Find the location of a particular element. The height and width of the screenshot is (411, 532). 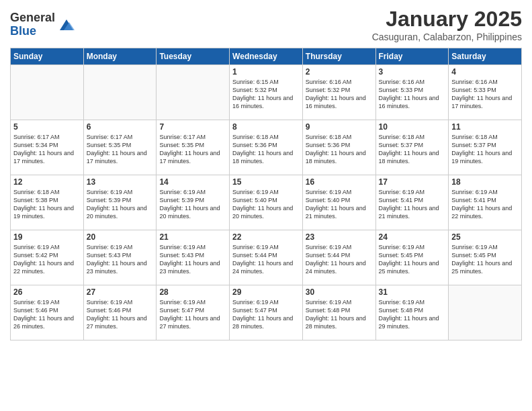

day-info: Sunrise: 6:18 AMSunset: 5:38 PMDaylight:… is located at coordinates (47, 204).